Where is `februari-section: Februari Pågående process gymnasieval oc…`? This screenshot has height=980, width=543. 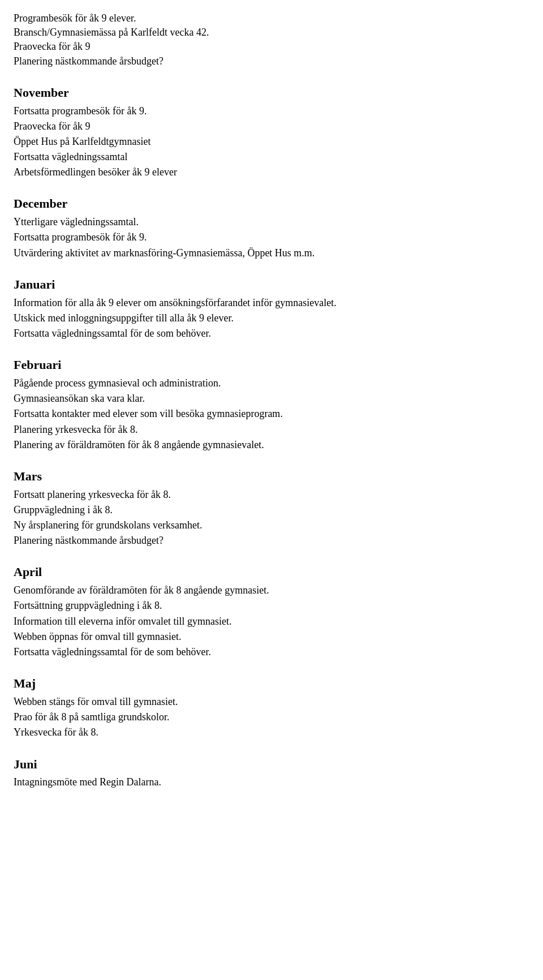
februari-section: Februari Pågående process gymnasieval oc… is located at coordinates (272, 404).